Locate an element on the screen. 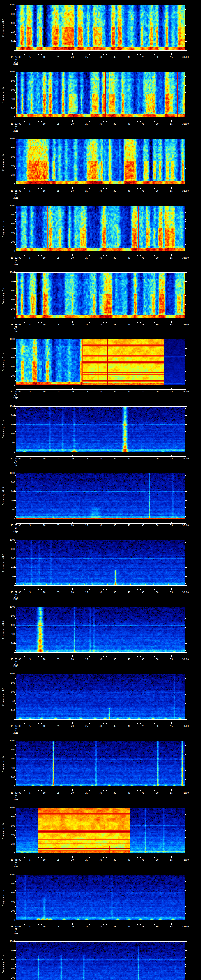 This screenshot has width=201, height=980. freq-tick-label: 400 is located at coordinates (11, 902).